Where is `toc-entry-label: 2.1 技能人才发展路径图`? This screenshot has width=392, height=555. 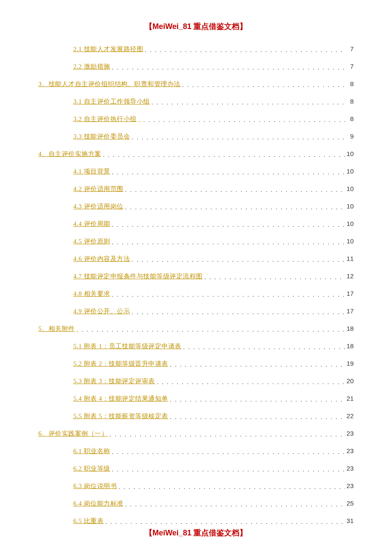
toc-entry-label: 2.1 技能人才发展路径图 is located at coordinates (108, 49).